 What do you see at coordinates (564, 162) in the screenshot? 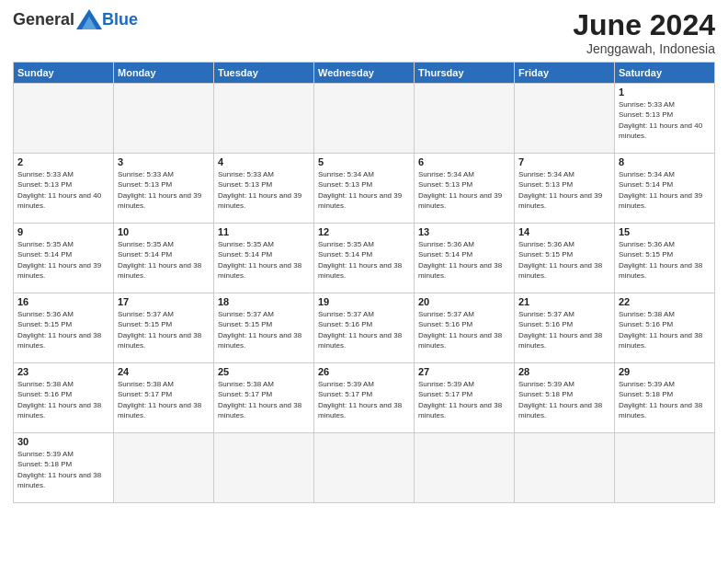
I see `day-number: 7` at bounding box center [564, 162].